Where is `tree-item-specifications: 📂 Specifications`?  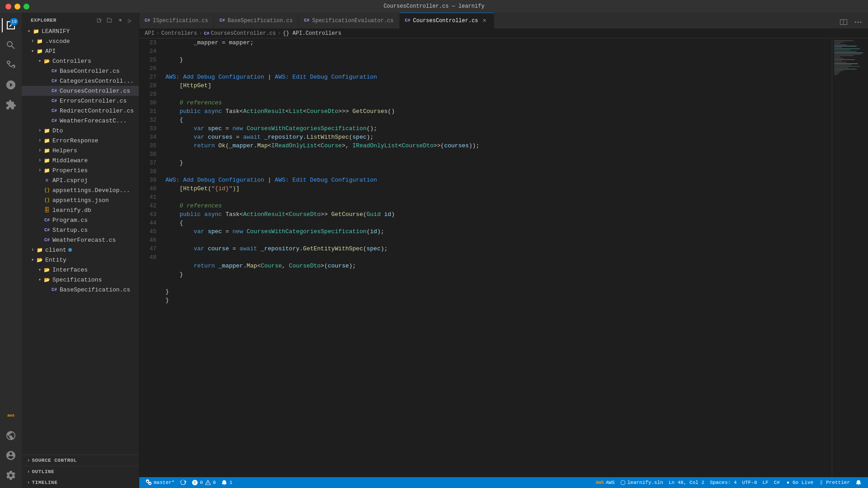
tree-item-specifications: 📂 Specifications is located at coordinates (80, 280).